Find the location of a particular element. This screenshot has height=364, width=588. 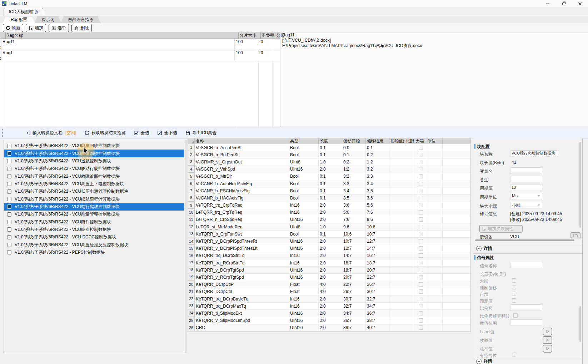

col-big-endian: 大端 is located at coordinates (420, 141).